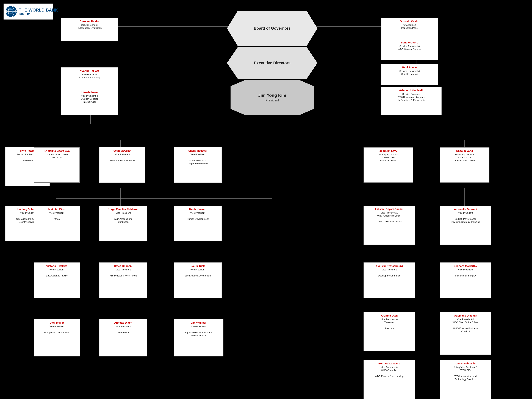 The height and width of the screenshot is (399, 532). What do you see at coordinates (122, 151) in the screenshot?
I see `sean-name: Sean McGrath` at bounding box center [122, 151].